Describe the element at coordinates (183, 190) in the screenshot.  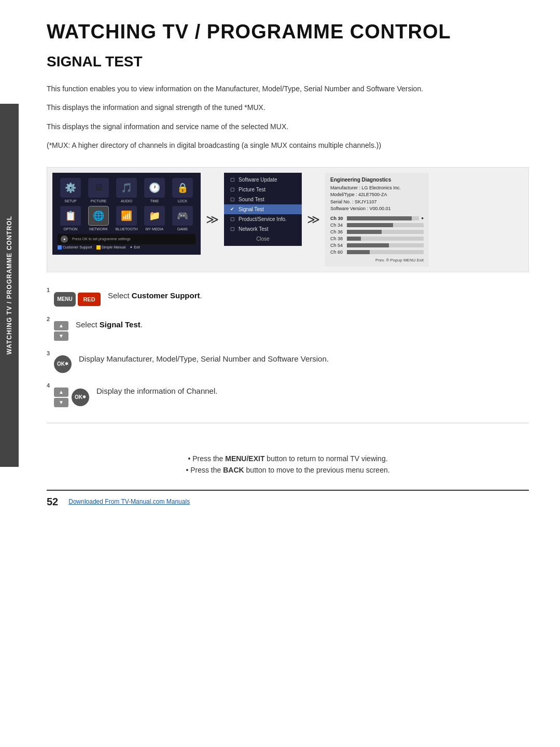
I see `menu-item-lock: 🔒 LOCK` at that location.